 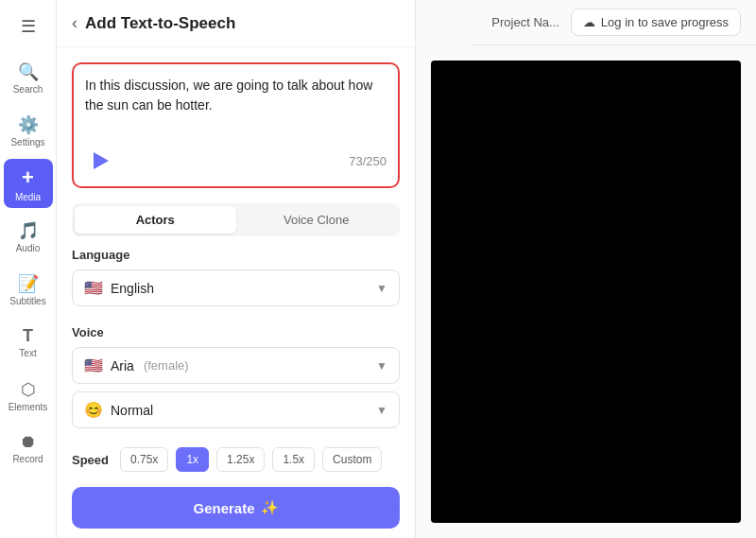 What do you see at coordinates (27, 460) in the screenshot?
I see `sidebar-item-label: Record` at bounding box center [27, 460].